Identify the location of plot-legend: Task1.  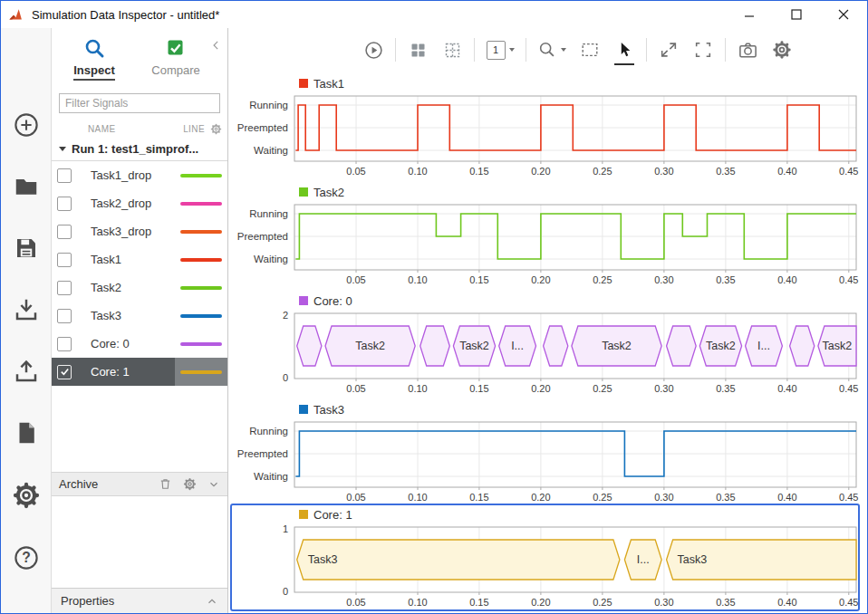
(583, 83).